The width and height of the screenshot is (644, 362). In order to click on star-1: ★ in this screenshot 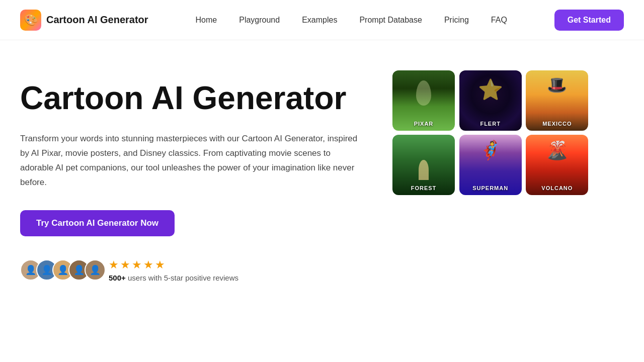, I will do `click(114, 265)`.